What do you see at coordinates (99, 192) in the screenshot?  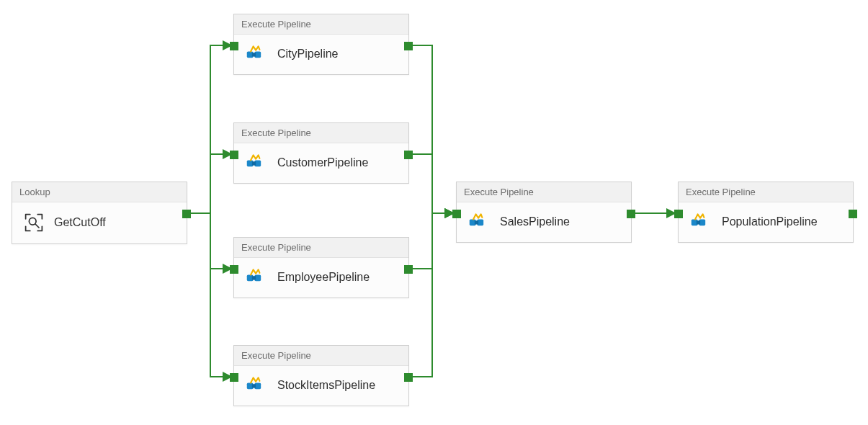 I see `activity-type-label: Lookup` at bounding box center [99, 192].